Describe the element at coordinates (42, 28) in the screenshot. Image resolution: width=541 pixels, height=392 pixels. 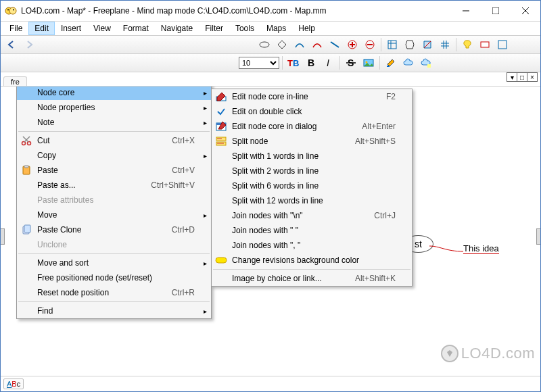
I see `menu-edit: Edit` at that location.